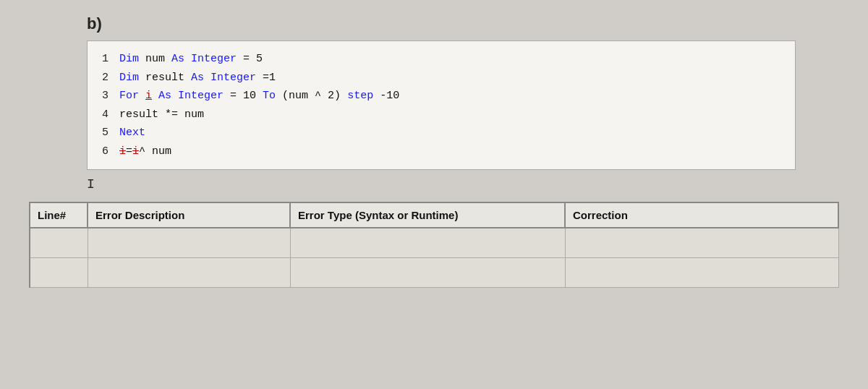 This screenshot has height=389, width=868. Describe the element at coordinates (59, 243) in the screenshot. I see `row1-line` at that location.